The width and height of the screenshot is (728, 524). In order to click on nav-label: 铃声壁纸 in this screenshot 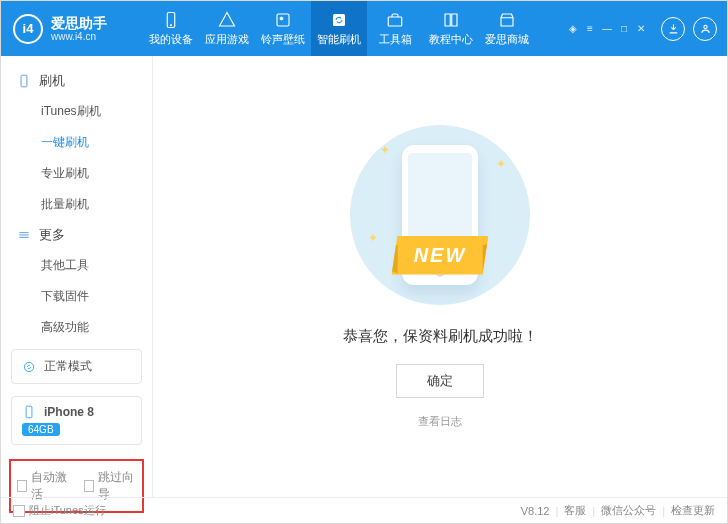, I will do `click(283, 40)`.